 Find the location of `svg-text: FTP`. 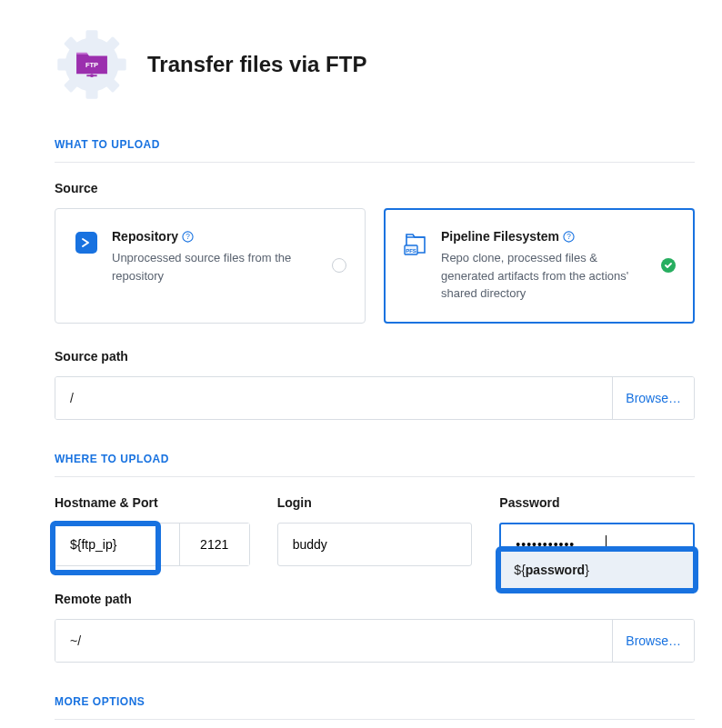

svg-text: FTP is located at coordinates (92, 65).